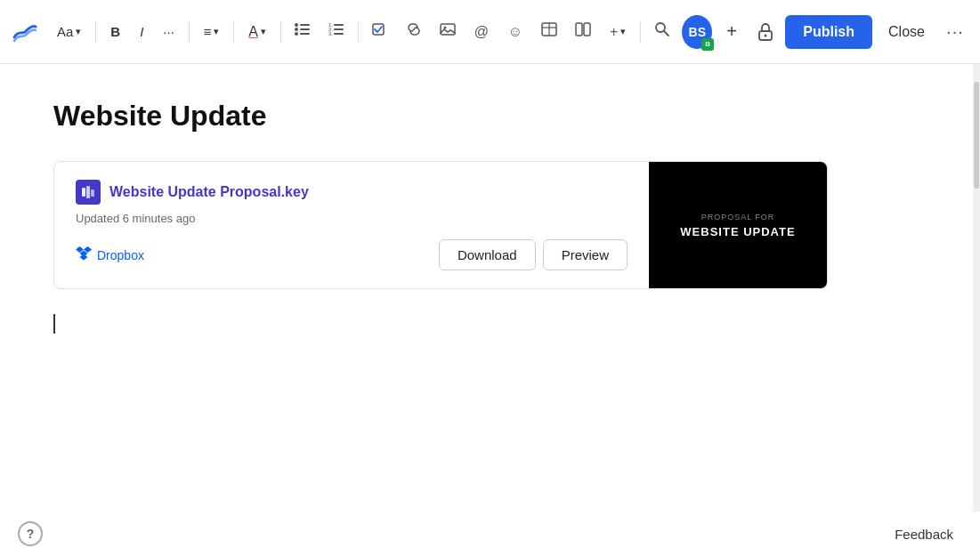 The height and width of the screenshot is (556, 980). I want to click on add-user-button: +, so click(732, 32).